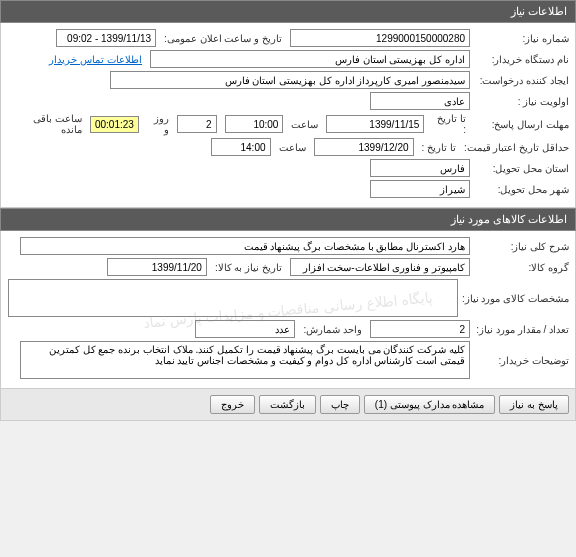  What do you see at coordinates (158, 124) in the screenshot?
I see `days-label: روز و` at bounding box center [158, 124].